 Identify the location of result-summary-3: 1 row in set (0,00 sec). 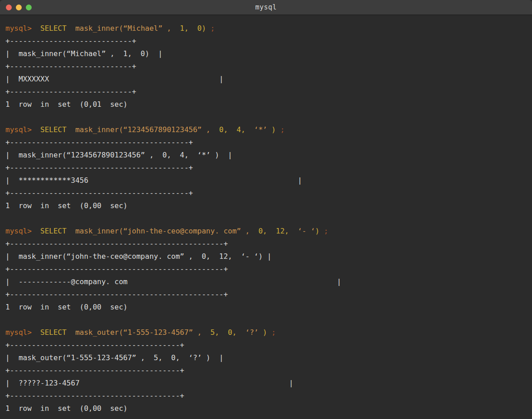
(269, 307).